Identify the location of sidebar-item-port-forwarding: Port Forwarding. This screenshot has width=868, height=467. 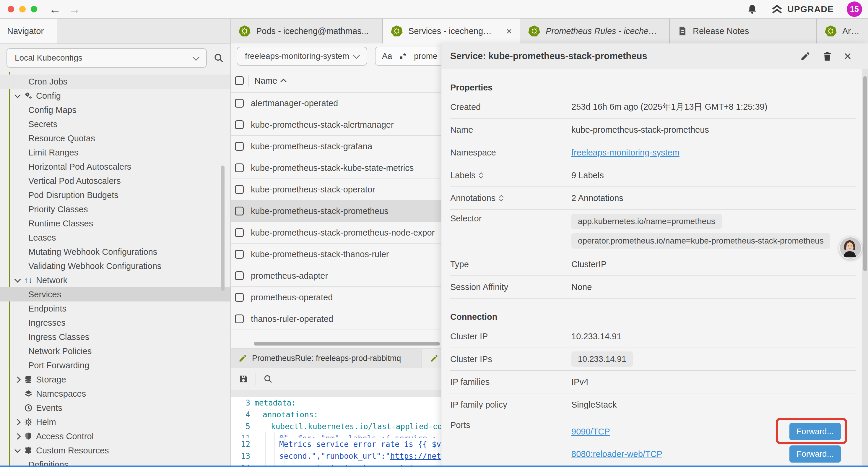
(115, 365).